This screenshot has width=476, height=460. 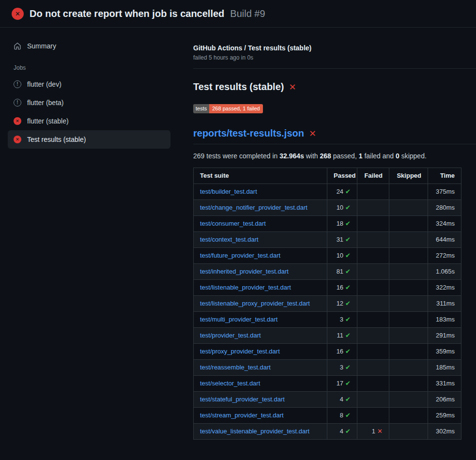 What do you see at coordinates (261, 383) in the screenshot?
I see `suite-cell: test/selector_test.dart` at bounding box center [261, 383].